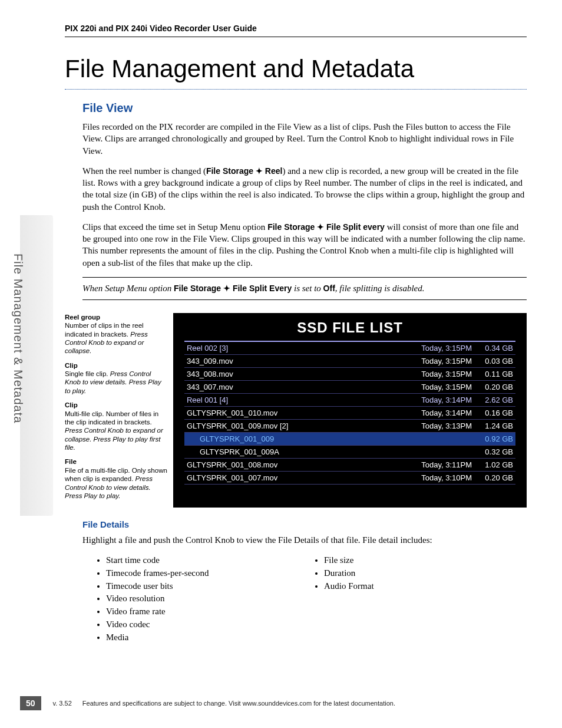  What do you see at coordinates (355, 227) in the screenshot?
I see `menu-path-split: File Split every` at bounding box center [355, 227].